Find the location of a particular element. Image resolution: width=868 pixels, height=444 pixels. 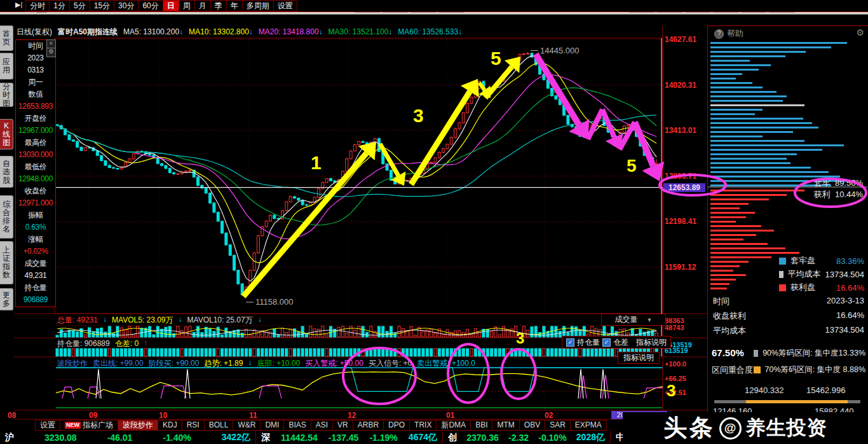

tab-W&R: W&R is located at coordinates (247, 425).